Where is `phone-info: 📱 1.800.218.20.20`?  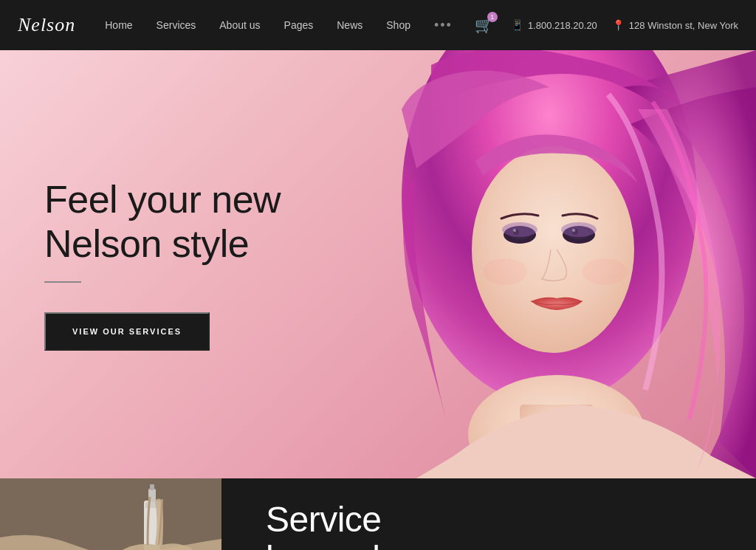
phone-info: 📱 1.800.218.20.20 is located at coordinates (554, 25).